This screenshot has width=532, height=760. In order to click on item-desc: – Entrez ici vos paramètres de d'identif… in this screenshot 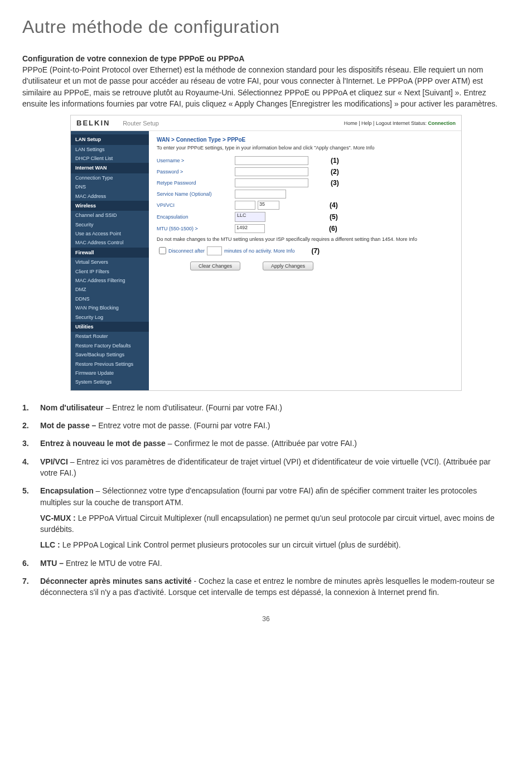, I will do `click(265, 467)`.